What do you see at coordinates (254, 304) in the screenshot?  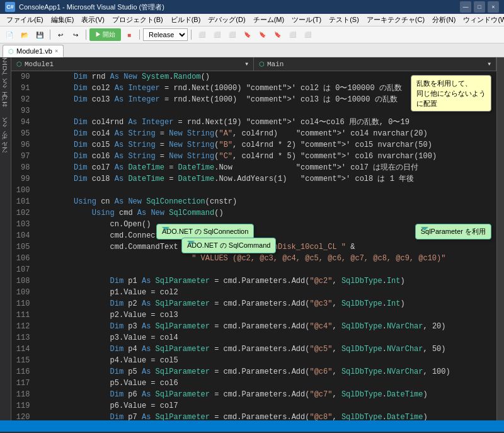 I see `table-row: 110 Dim p2 As SqlParameter = cmd.Paramet…` at bounding box center [254, 304].